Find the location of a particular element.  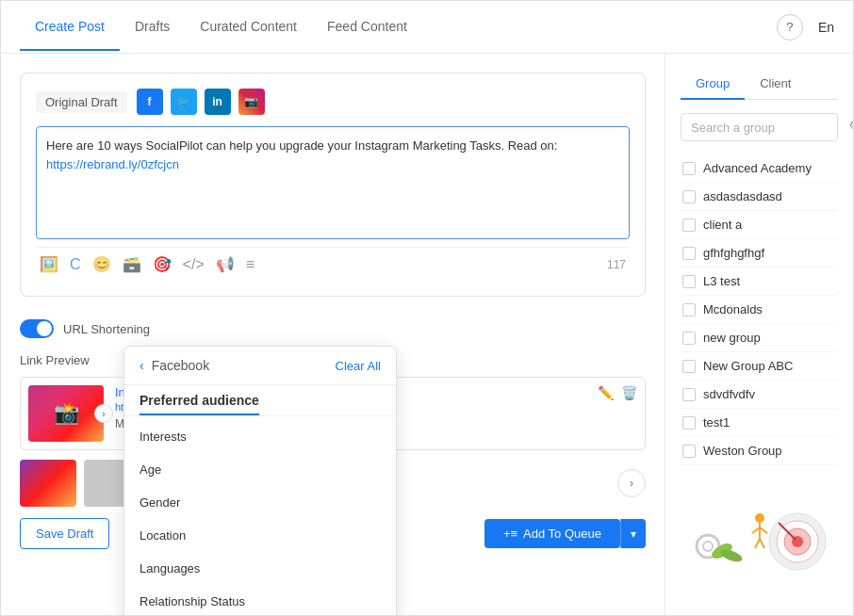

tab-feed-content: Feed Content is located at coordinates (368, 27).